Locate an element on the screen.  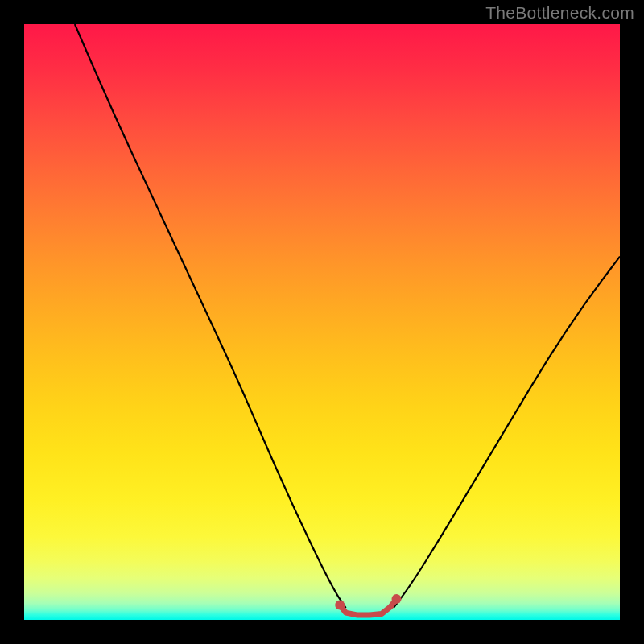
attribution-text: TheBottleneck.com is located at coordinates (560, 13).